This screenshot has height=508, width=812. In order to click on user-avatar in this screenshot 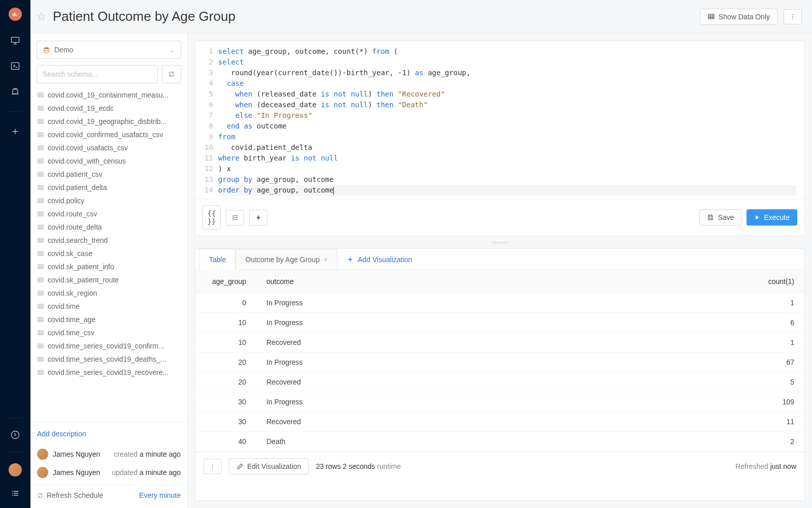, I will do `click(15, 470)`.